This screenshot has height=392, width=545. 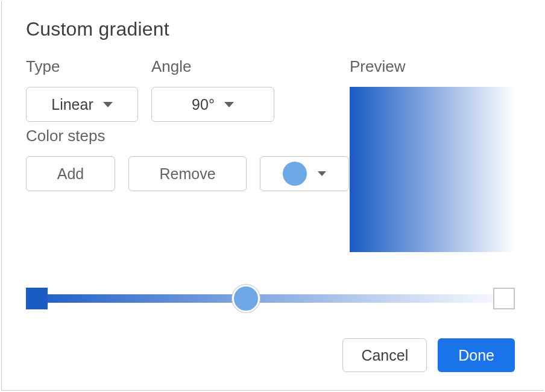 What do you see at coordinates (203, 105) in the screenshot?
I see `angle-value: 90°` at bounding box center [203, 105].